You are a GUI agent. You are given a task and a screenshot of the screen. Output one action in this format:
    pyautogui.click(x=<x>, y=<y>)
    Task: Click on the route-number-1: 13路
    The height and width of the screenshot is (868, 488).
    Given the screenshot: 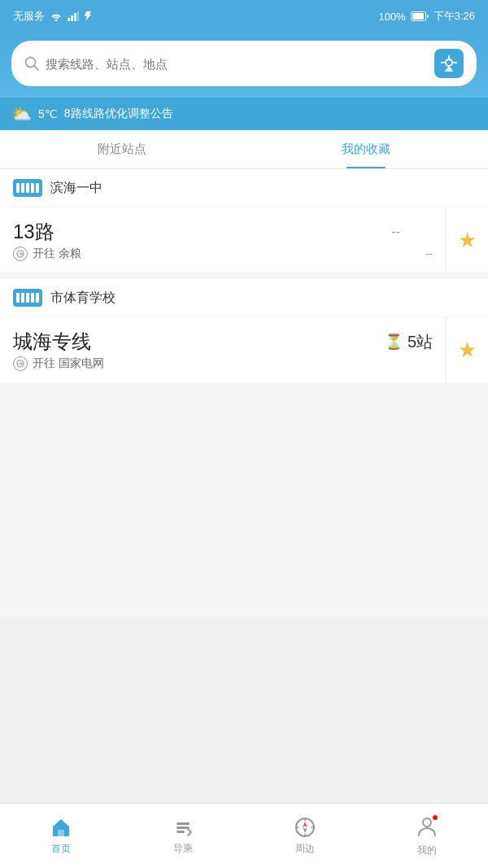 What is the action you would take?
    pyautogui.click(x=34, y=232)
    